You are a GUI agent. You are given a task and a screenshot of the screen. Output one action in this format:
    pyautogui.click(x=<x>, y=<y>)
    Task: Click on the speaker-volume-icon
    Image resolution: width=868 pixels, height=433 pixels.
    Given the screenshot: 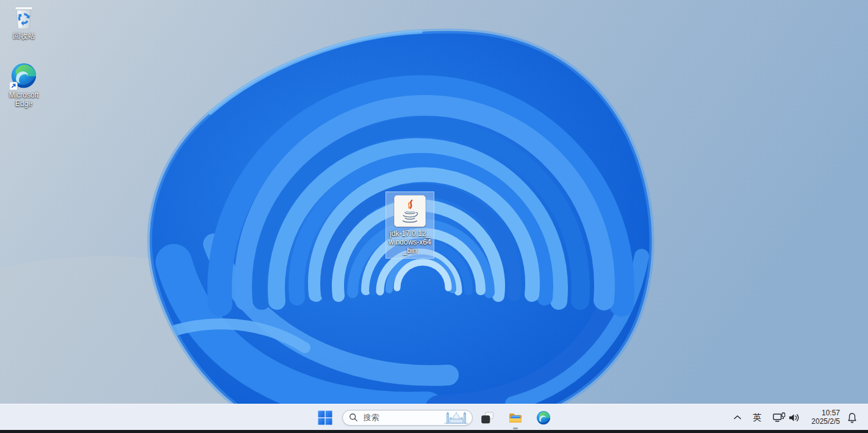 What is the action you would take?
    pyautogui.click(x=794, y=418)
    